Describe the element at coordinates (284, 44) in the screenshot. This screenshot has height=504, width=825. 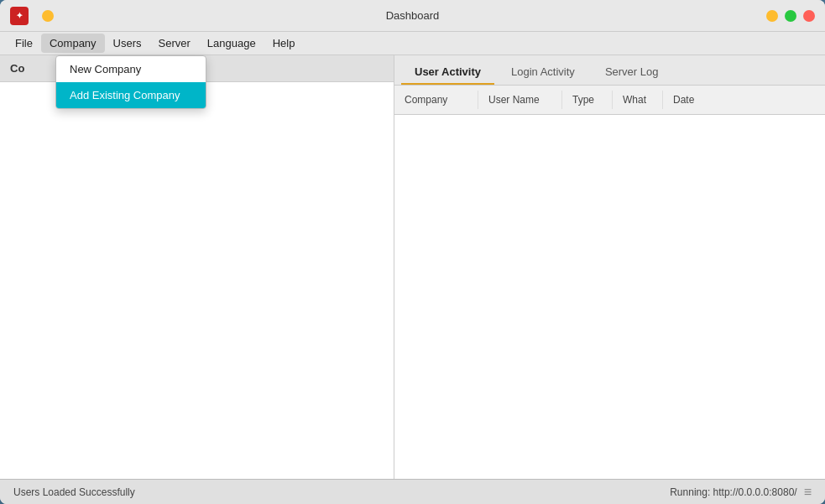
I see `menu-help: Help` at that location.